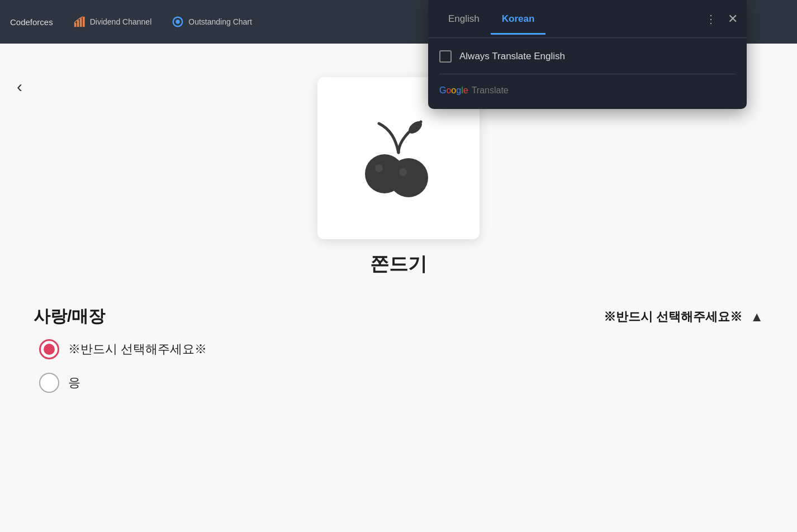 This screenshot has height=532, width=797. What do you see at coordinates (79, 22) in the screenshot?
I see `chart-bar-icon` at bounding box center [79, 22].